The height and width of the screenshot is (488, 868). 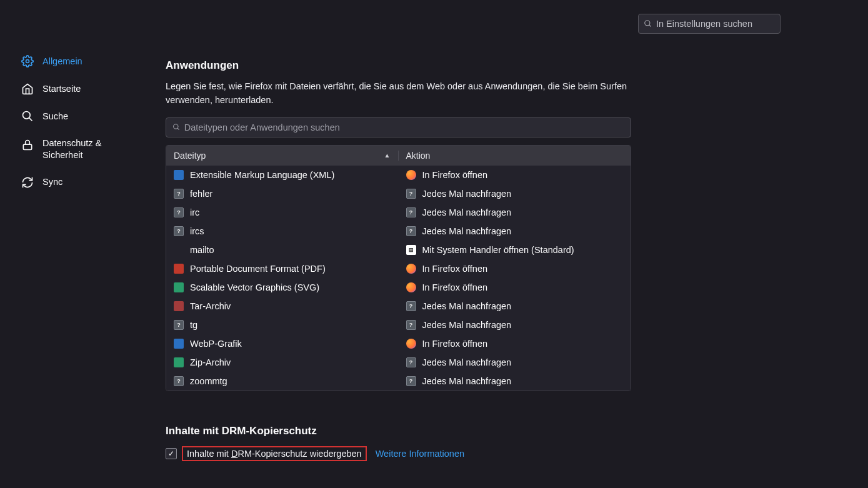 What do you see at coordinates (499, 250) in the screenshot?
I see `action-label: Mit System Handler öffnen (Standard)` at bounding box center [499, 250].